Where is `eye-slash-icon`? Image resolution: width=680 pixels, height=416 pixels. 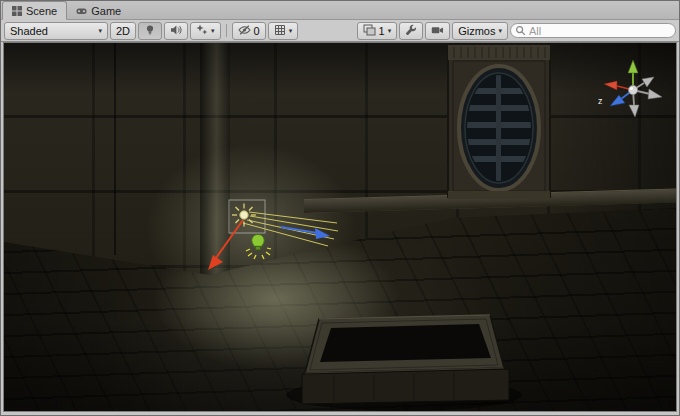
eye-slash-icon is located at coordinates (244, 31).